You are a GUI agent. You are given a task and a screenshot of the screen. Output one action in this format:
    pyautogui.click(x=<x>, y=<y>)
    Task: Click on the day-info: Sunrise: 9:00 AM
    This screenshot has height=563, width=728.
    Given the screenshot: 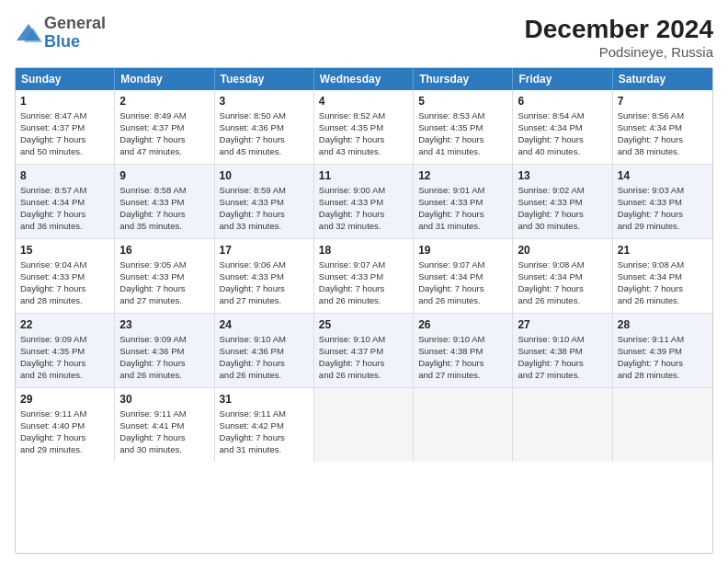 What is the action you would take?
    pyautogui.click(x=352, y=190)
    